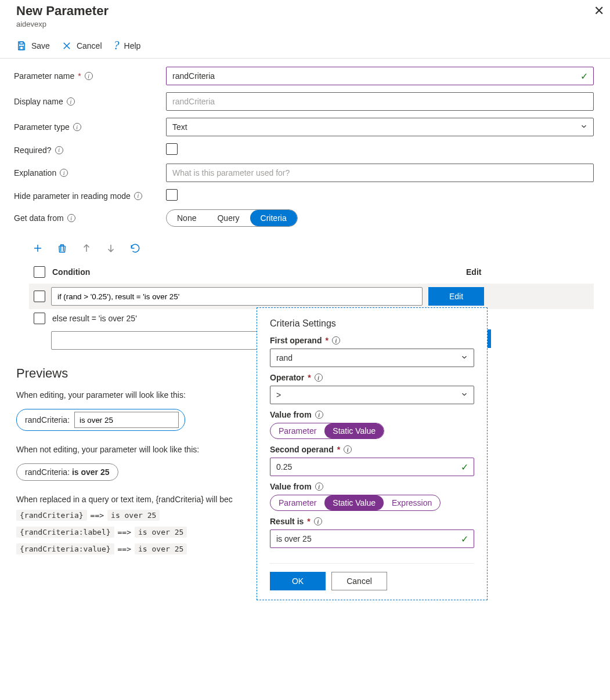 Image resolution: width=610 pixels, height=700 pixels. What do you see at coordinates (287, 378) in the screenshot?
I see `operator-label: Operator` at bounding box center [287, 378].